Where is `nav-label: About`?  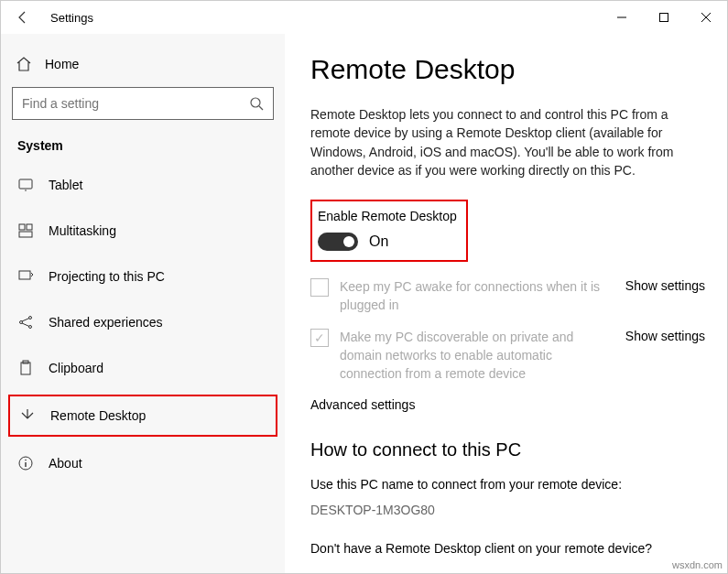 nav-label: About is located at coordinates (66, 463).